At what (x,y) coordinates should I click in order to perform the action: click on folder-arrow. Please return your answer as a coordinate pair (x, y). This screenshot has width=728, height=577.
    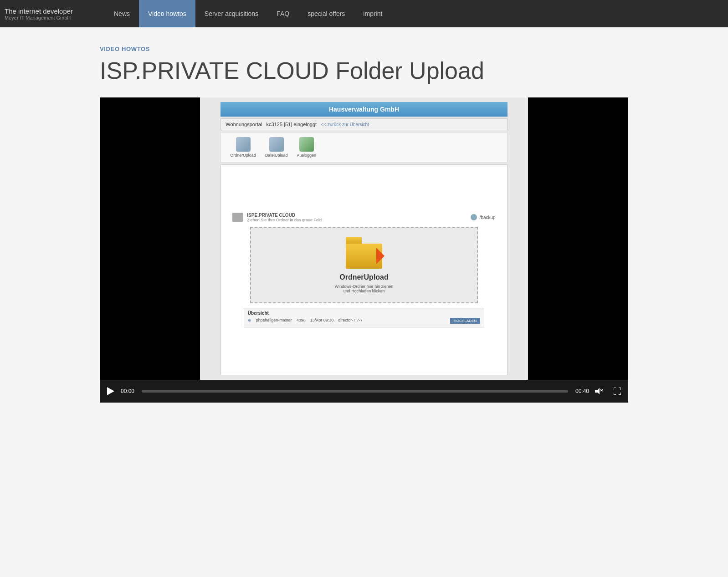
    Looking at the image, I should click on (380, 256).